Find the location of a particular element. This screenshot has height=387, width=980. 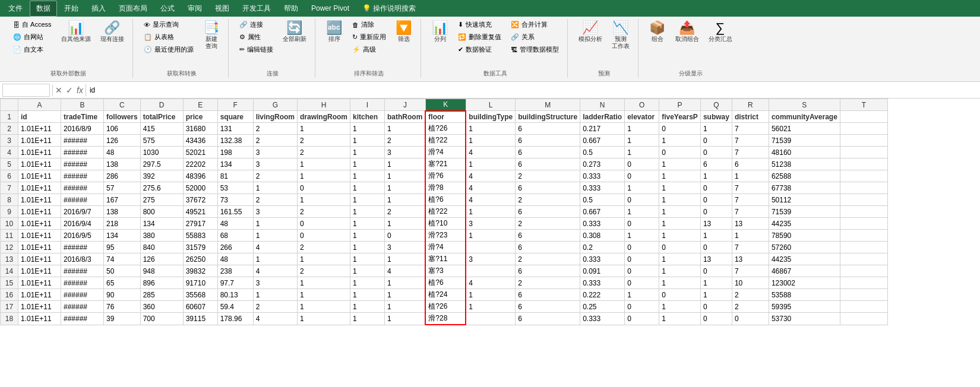

data-cell: 39115 is located at coordinates (200, 319).